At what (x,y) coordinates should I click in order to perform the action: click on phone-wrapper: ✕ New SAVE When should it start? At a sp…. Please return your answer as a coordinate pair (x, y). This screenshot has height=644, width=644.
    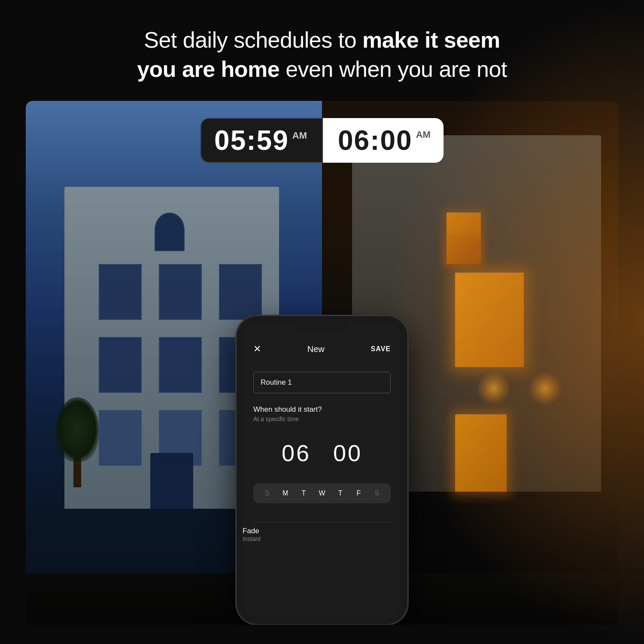
    Looking at the image, I should click on (322, 470).